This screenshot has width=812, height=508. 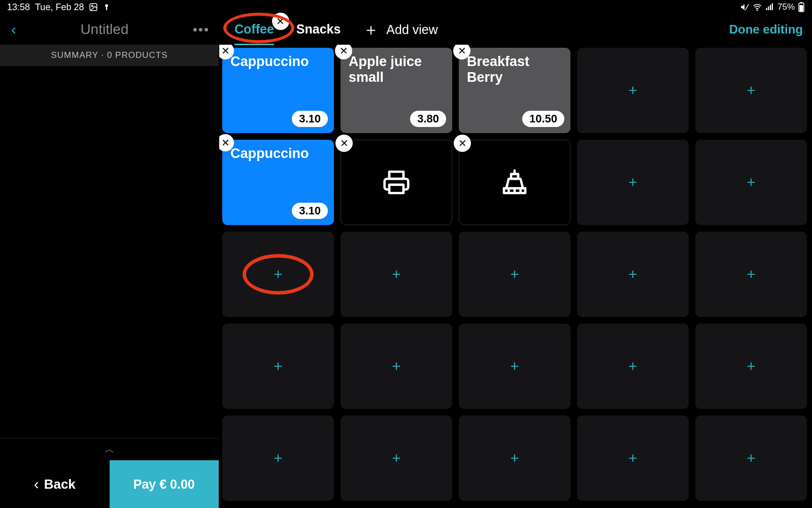 What do you see at coordinates (164, 485) in the screenshot?
I see `pay-button-label: Pay € 0.00` at bounding box center [164, 485].